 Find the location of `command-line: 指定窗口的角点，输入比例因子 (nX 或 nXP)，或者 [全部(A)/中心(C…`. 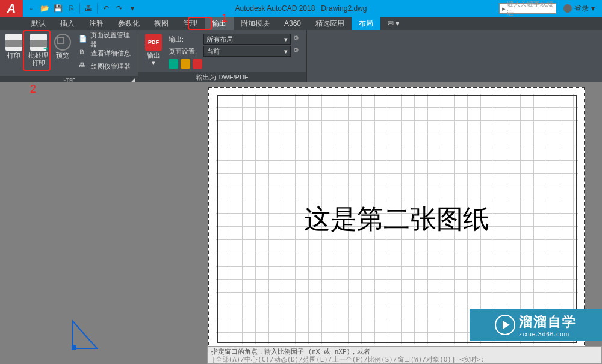

command-line: 指定窗口的角点，输入比例因子 (nX 或 nXP)，或者 [全部(A)/中心(C… is located at coordinates (405, 355).